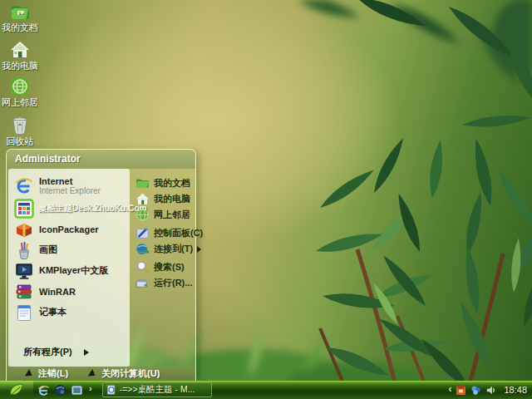 The width and height of the screenshot is (532, 399). I want to click on task-button-zhuoku-window: -=>>桌酷主题 - M..., so click(157, 390).